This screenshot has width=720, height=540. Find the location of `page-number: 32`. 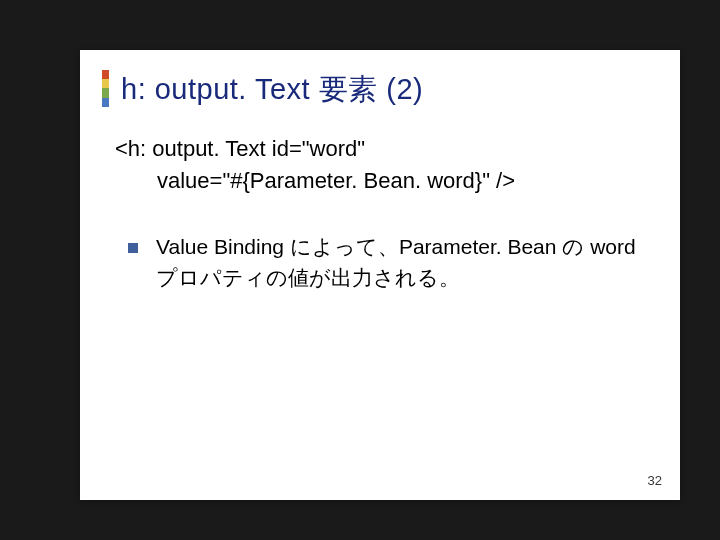

page-number: 32 is located at coordinates (655, 480).